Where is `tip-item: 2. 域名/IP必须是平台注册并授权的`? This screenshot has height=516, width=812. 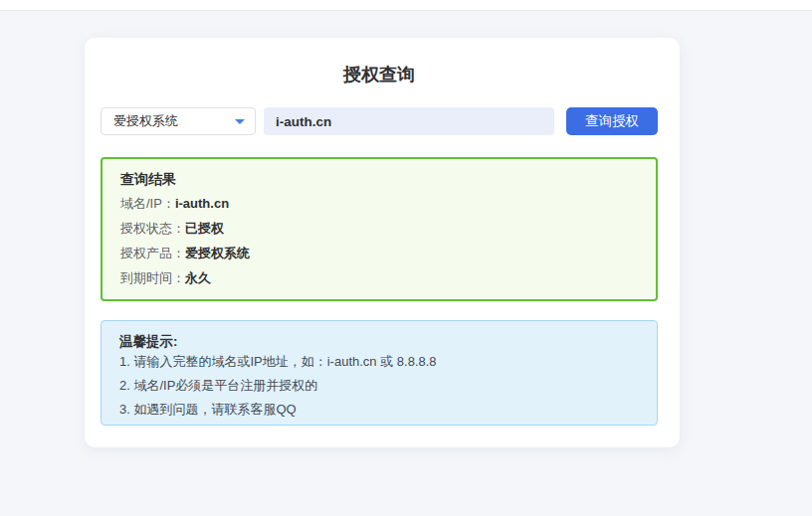 tip-item: 2. 域名/IP必须是平台注册并授权的 is located at coordinates (379, 386).